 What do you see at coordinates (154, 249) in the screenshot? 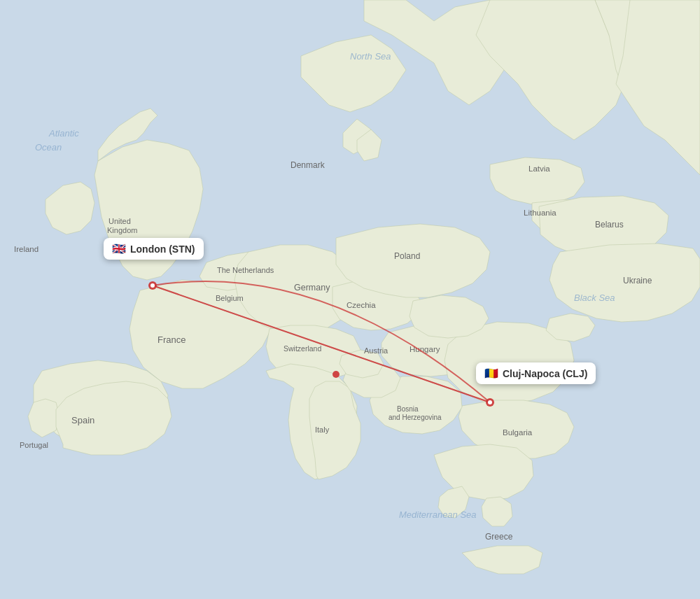
I see `london-label: 🇬🇧 London (STN)` at bounding box center [154, 249].